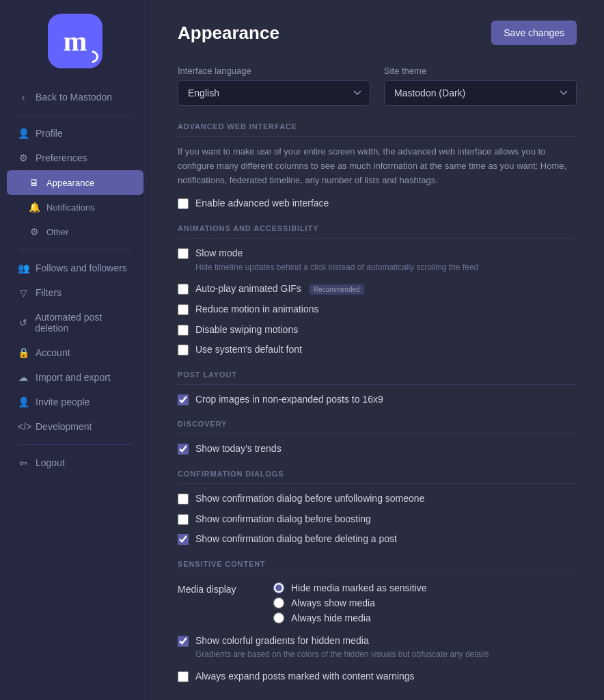  I want to click on appearance-icon: 🖥, so click(34, 183).